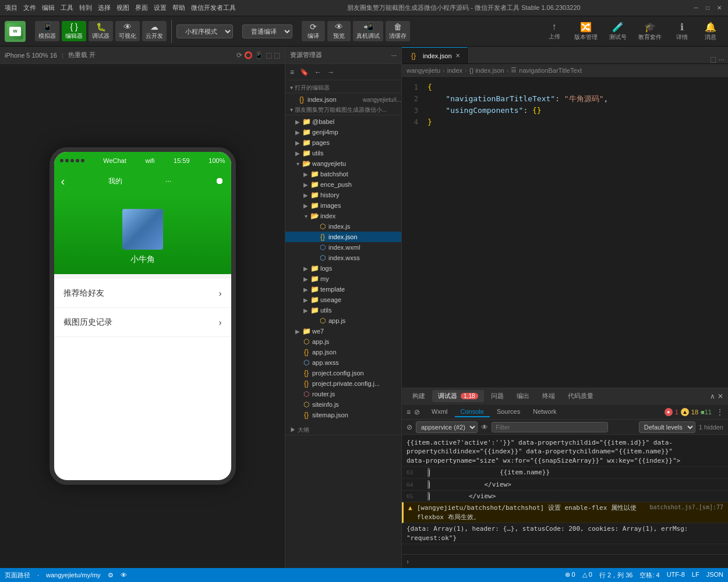  I want to click on file-project-config: {} project.config.json, so click(344, 373).